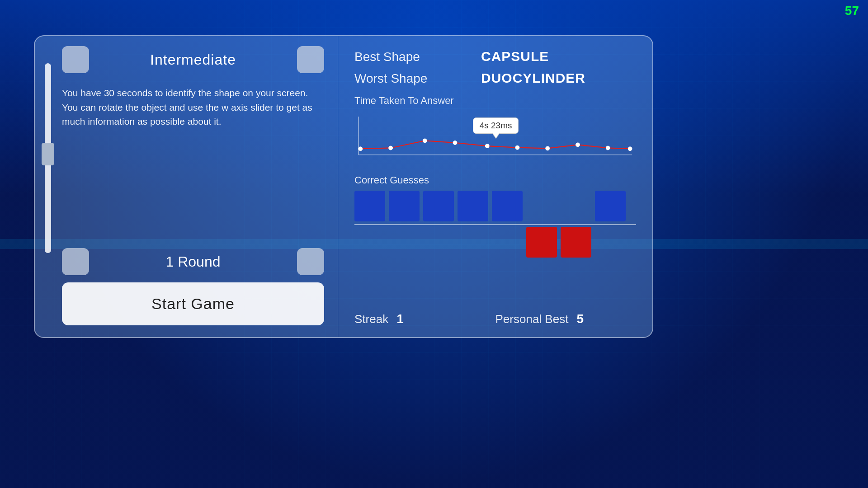  I want to click on streak-value: 1, so click(400, 319).